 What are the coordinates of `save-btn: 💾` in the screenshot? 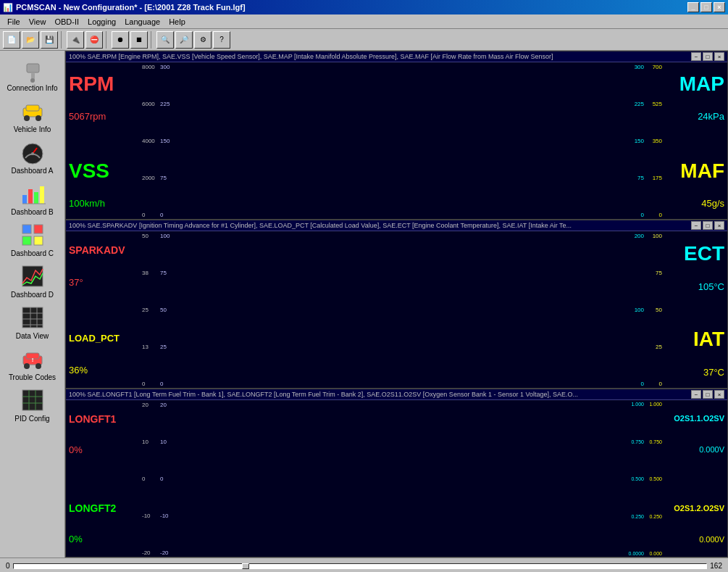 It's located at (49, 40).